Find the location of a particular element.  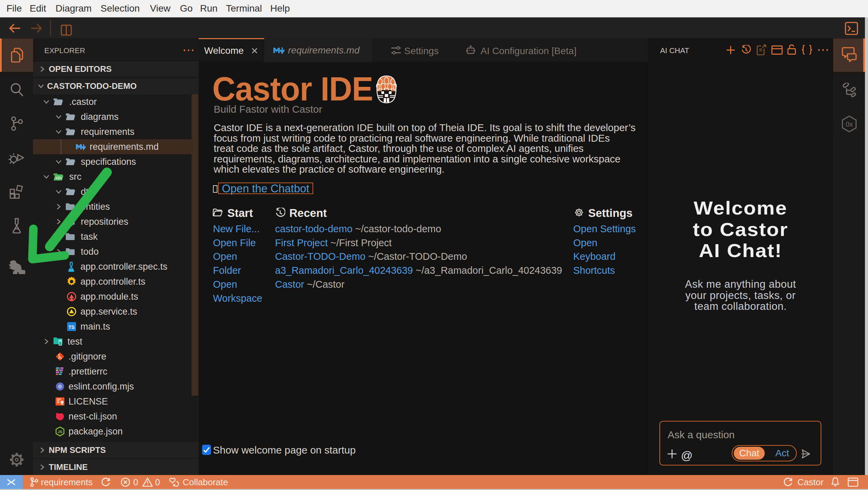

svg-text: JS is located at coordinates (60, 432).